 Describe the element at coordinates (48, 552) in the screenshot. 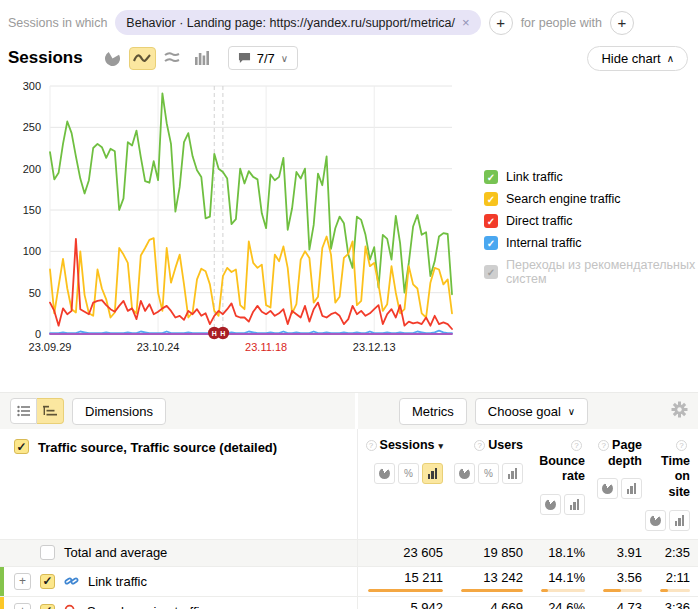

I see `row-checkbox` at that location.